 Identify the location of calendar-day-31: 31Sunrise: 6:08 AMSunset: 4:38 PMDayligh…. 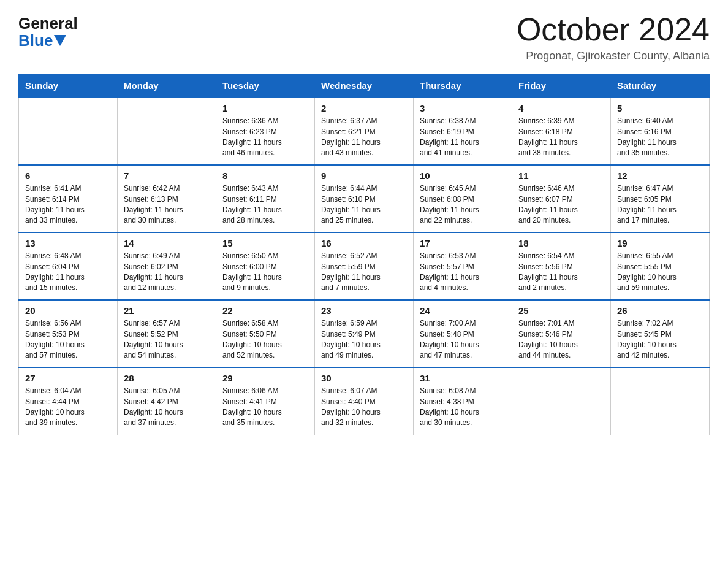
(463, 401).